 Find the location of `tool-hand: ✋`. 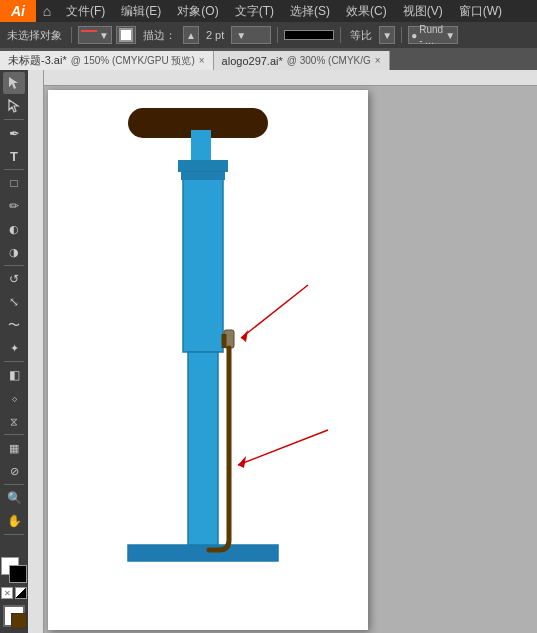

tool-hand: ✋ is located at coordinates (14, 521).